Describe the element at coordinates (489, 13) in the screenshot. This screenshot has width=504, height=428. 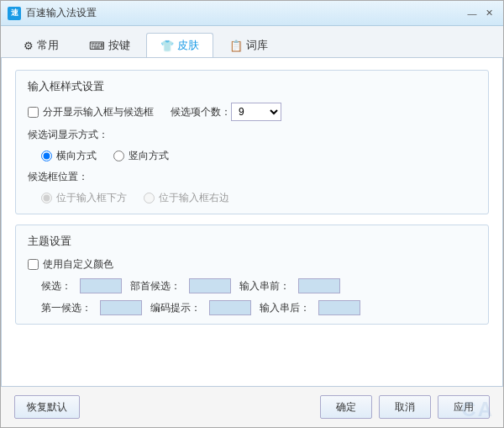
I see `close-button: ✕` at that location.